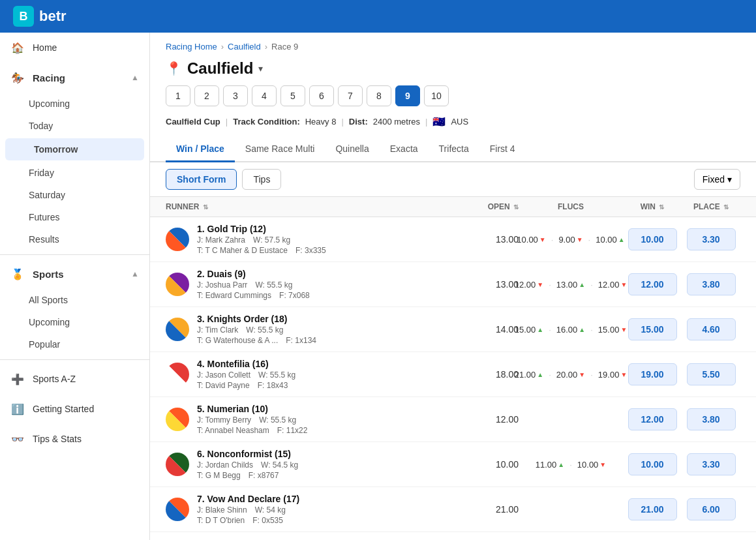 The image size is (756, 540). I want to click on runner-win-cell: 12.00, so click(652, 419).